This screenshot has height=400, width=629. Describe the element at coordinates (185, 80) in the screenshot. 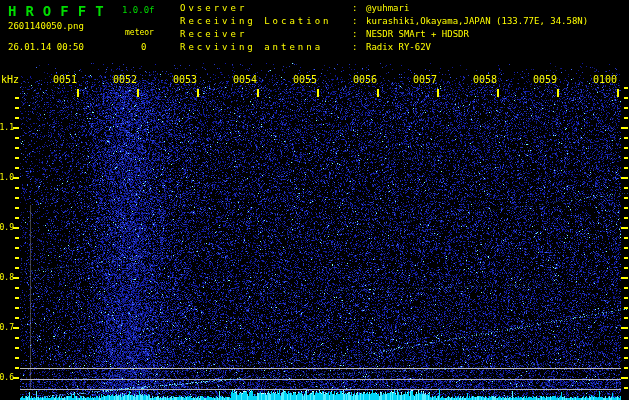

I see `time-label: 0053` at that location.